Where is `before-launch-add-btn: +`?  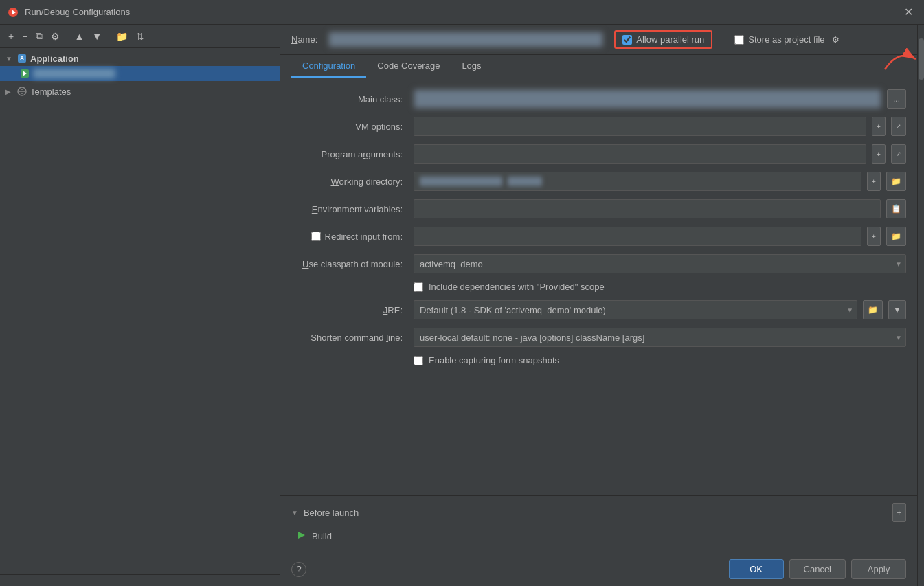
before-launch-add-btn: + is located at coordinates (899, 512).